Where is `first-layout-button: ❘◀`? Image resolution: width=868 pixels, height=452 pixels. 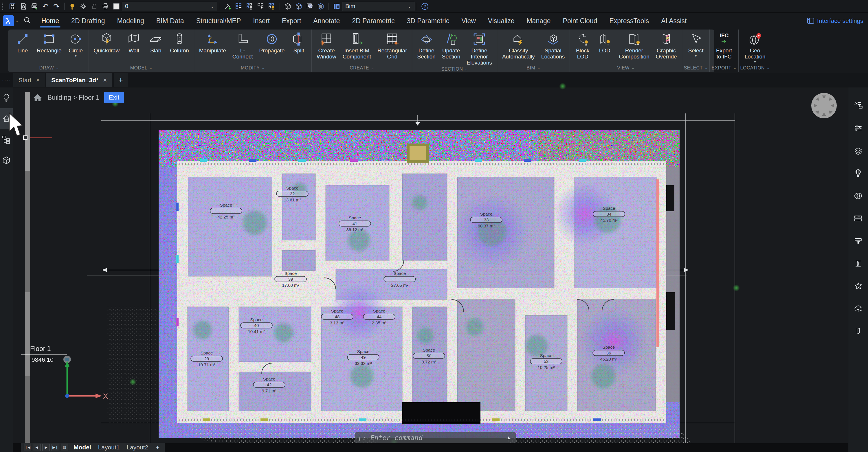
first-layout-button: ❘◀ is located at coordinates (28, 447).